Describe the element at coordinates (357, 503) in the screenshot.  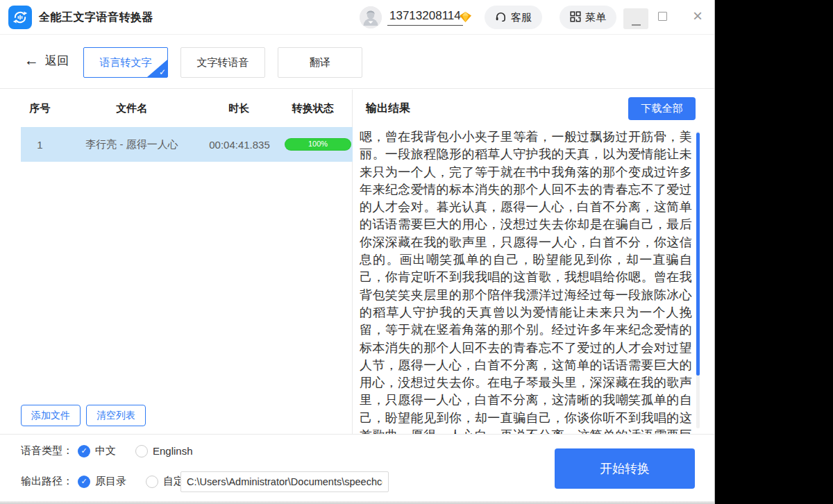
I see `window-bottom-edge` at that location.